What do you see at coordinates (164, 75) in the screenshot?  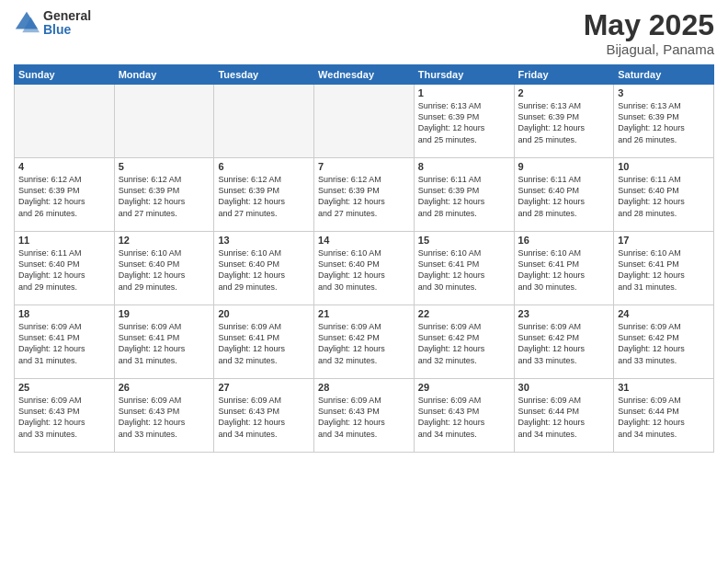 I see `col-monday: Monday` at bounding box center [164, 75].